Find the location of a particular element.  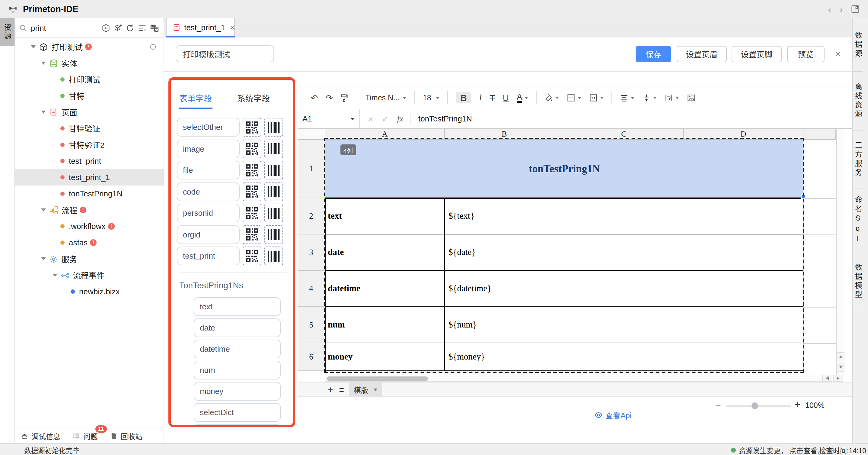

template-name-input: 打印模版测试 is located at coordinates (225, 54).